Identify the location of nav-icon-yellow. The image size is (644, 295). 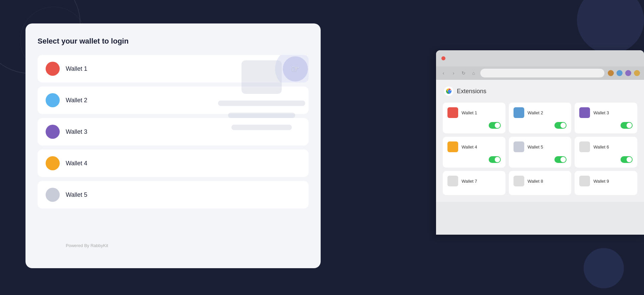
(637, 73).